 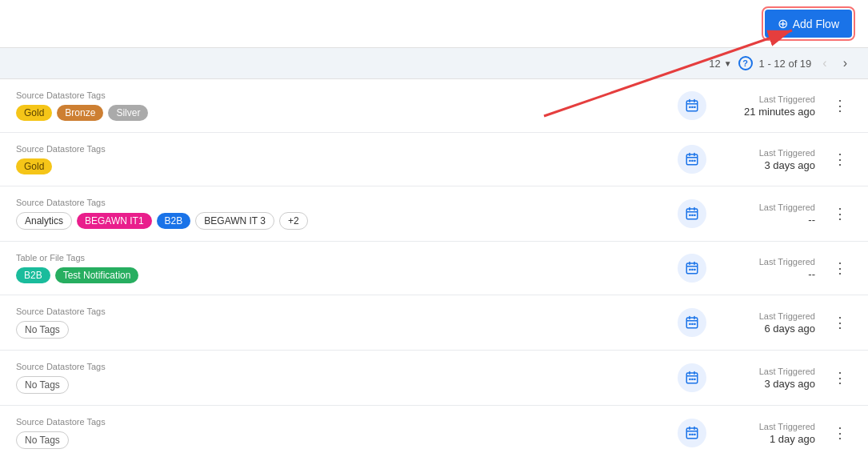 What do you see at coordinates (728, 64) in the screenshot?
I see `dropdown-arrow-icon: ▼` at bounding box center [728, 64].